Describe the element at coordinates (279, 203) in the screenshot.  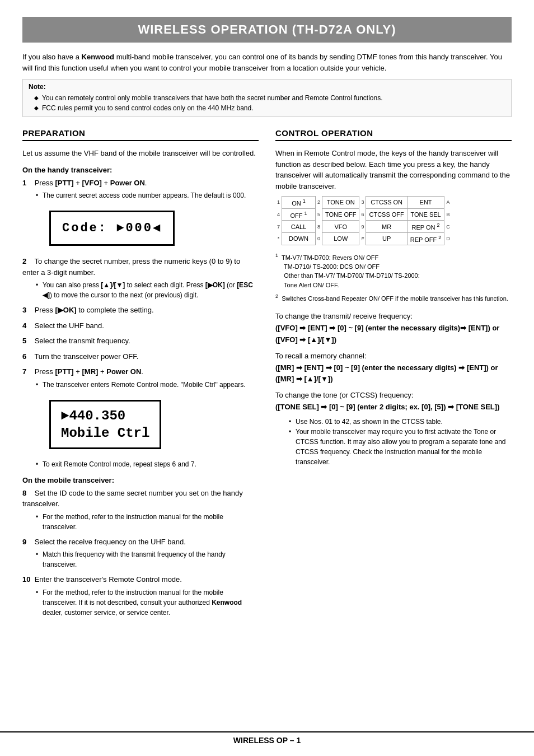
I see `key-num-1: 1` at that location.